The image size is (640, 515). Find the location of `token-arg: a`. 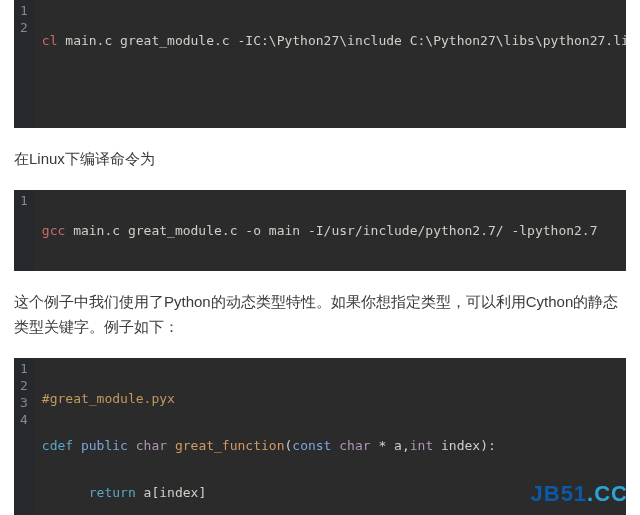

token-arg: a is located at coordinates (398, 446).